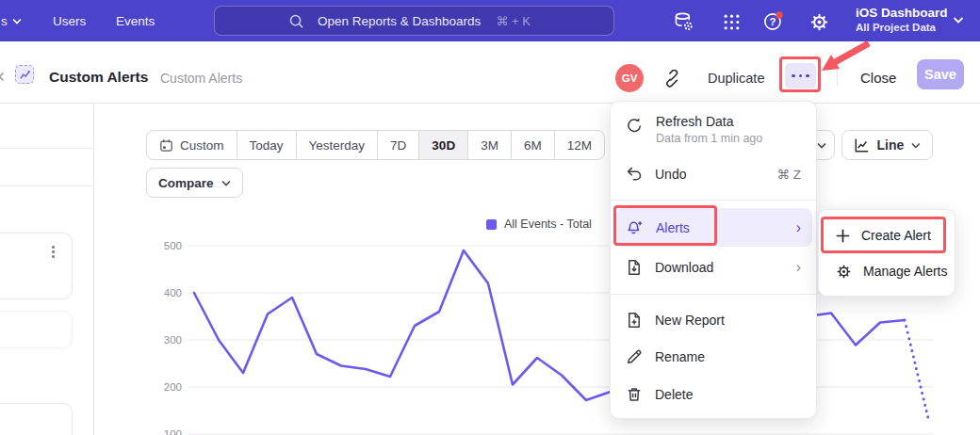 The height and width of the screenshot is (435, 980). Describe the element at coordinates (713, 131) in the screenshot. I see `menu-item-refresh-data: Refresh Data Data from 1 min ago` at that location.